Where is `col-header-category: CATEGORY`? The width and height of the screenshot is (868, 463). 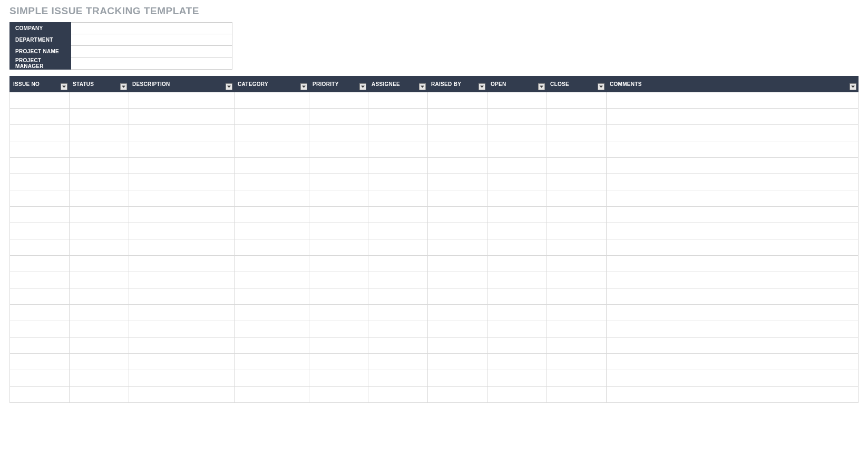
col-header-category: CATEGORY is located at coordinates (272, 84).